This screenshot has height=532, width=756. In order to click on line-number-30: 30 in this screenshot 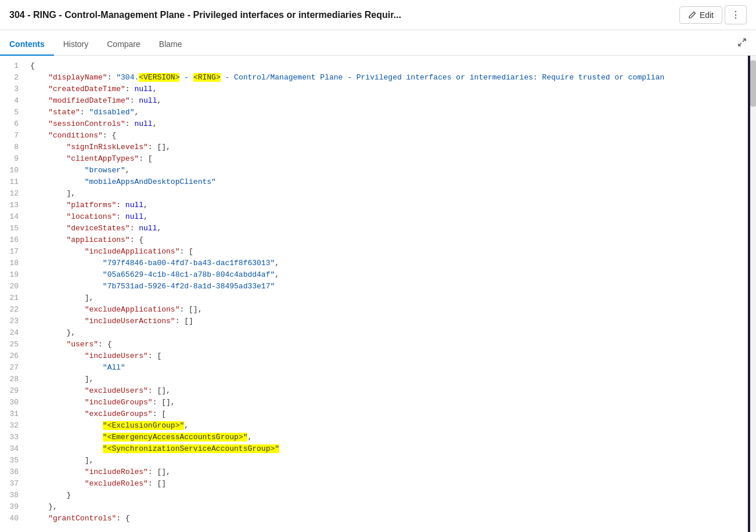, I will do `click(13, 403)`.